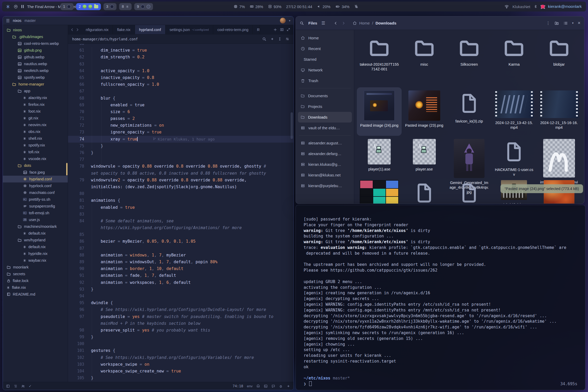  What do you see at coordinates (290, 21) in the screenshot?
I see `chevron-down-icon: ▾` at bounding box center [290, 21].